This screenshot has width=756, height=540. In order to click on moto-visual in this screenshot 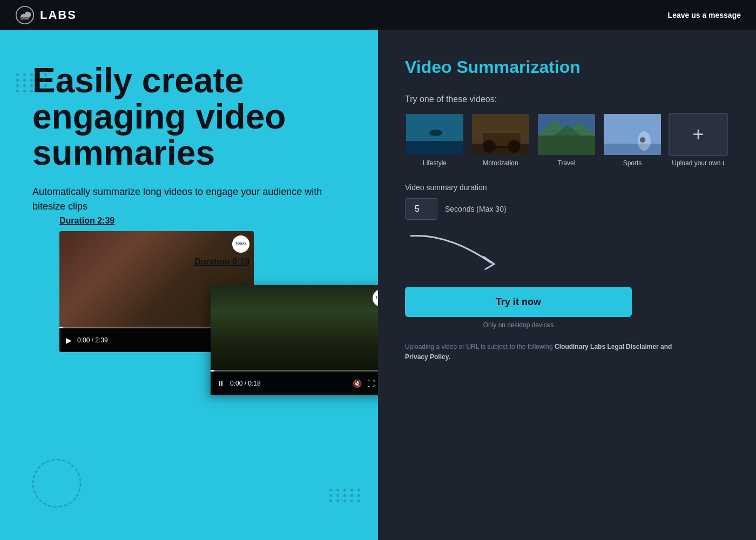, I will do `click(501, 134)`.